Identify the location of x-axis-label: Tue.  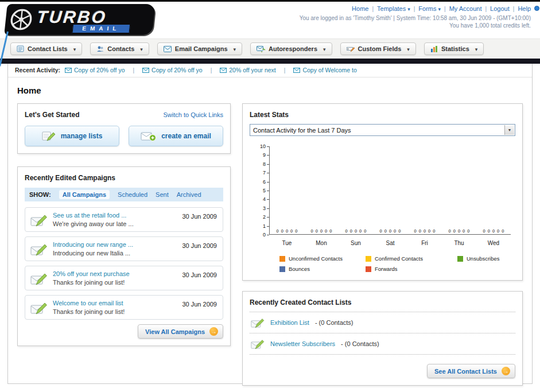
(287, 242).